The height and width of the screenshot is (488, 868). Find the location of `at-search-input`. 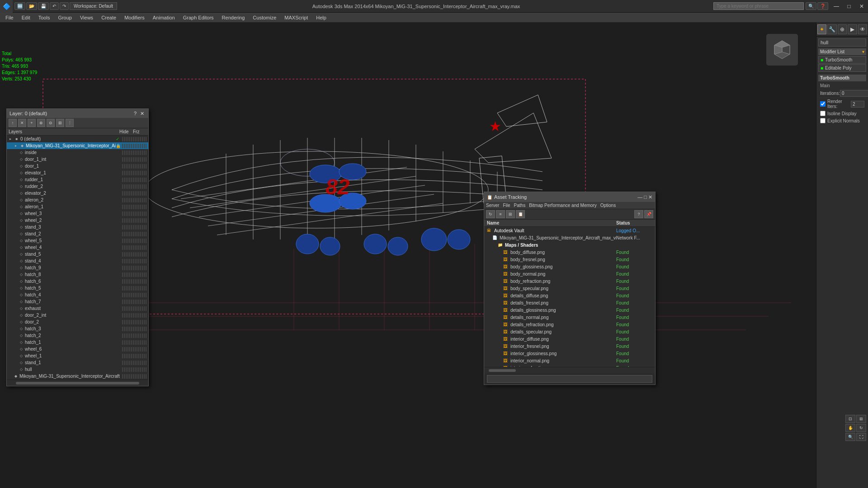

at-search-input is located at coordinates (570, 379).